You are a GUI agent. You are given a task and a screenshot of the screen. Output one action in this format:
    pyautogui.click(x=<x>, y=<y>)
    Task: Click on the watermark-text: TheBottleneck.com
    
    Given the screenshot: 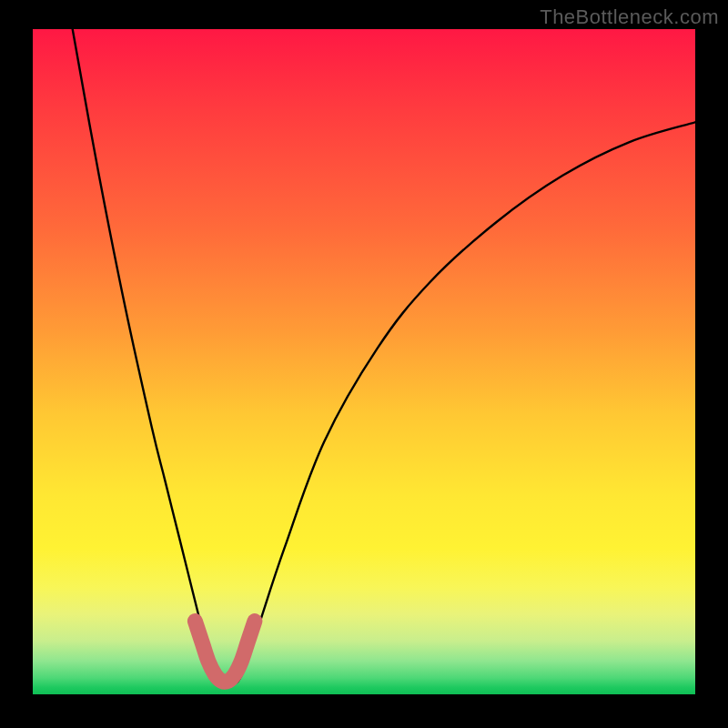 What is the action you would take?
    pyautogui.click(x=630, y=17)
    